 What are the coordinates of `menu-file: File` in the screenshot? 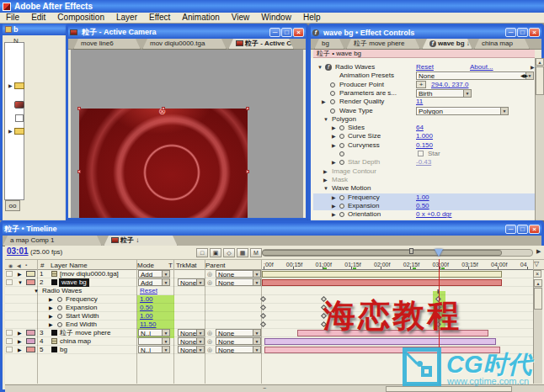 It's located at (13, 18).